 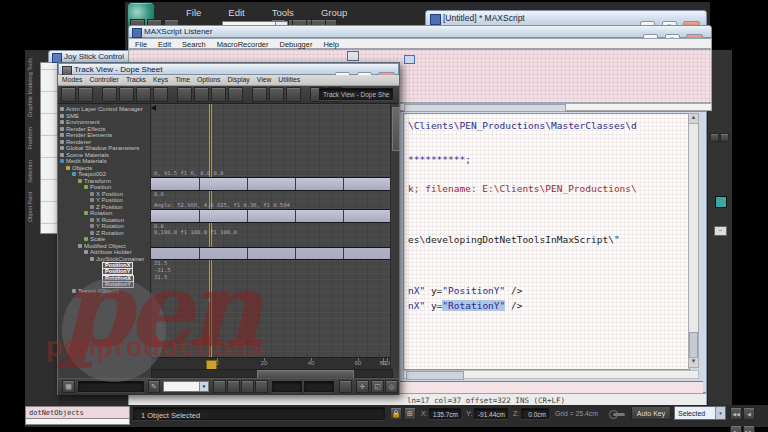 I want to click on listener-menu-debugger: Debugger, so click(x=296, y=44).